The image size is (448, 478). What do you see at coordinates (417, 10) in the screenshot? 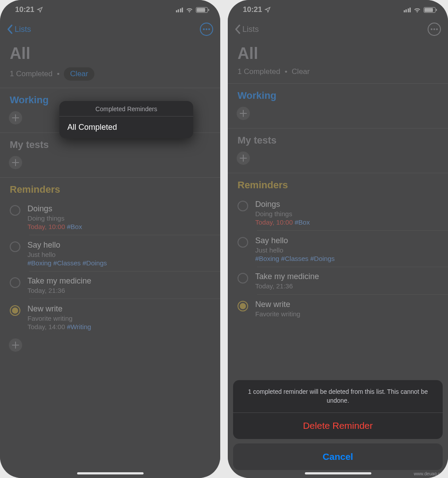
I see `wifi-icon` at bounding box center [417, 10].